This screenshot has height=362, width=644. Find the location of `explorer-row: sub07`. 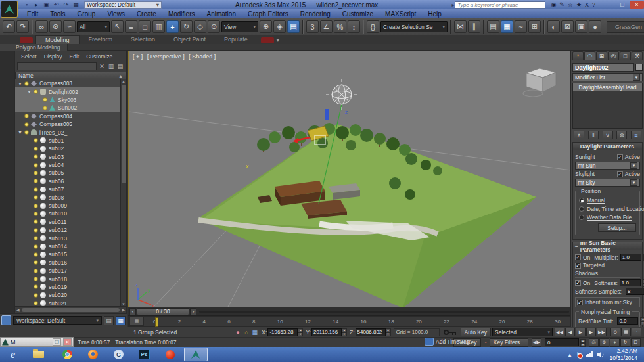

explorer-row: sub07 is located at coordinates (68, 189).